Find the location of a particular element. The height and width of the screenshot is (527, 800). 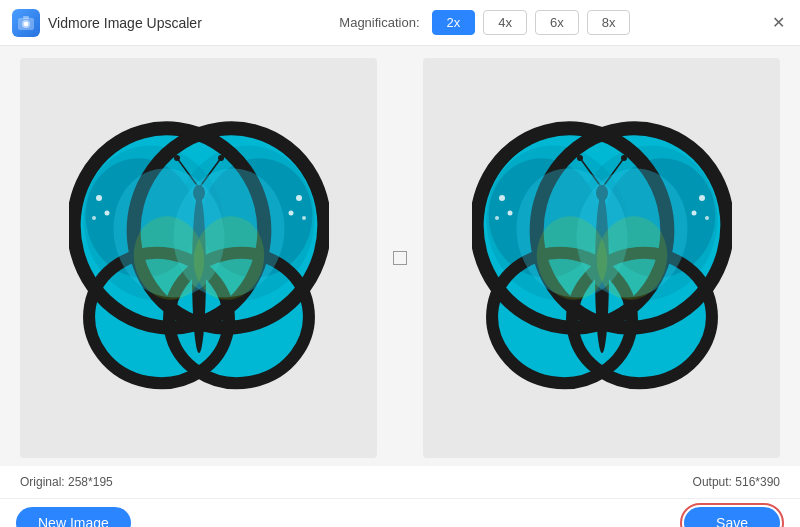

save-button: Save is located at coordinates (732, 517).